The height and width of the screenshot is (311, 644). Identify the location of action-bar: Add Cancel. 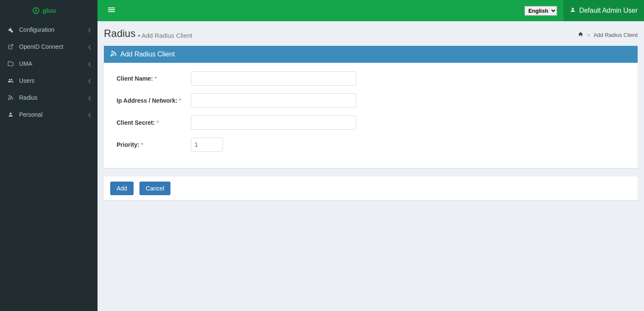
(371, 188).